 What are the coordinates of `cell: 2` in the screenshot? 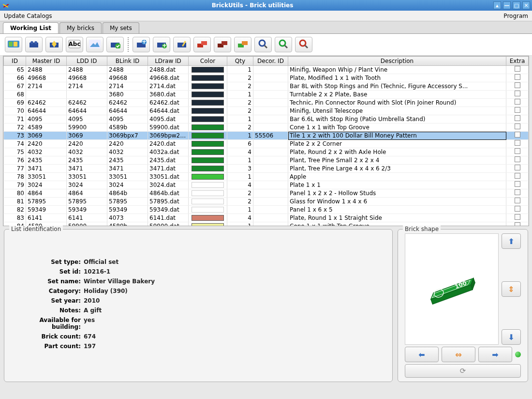 It's located at (240, 111).